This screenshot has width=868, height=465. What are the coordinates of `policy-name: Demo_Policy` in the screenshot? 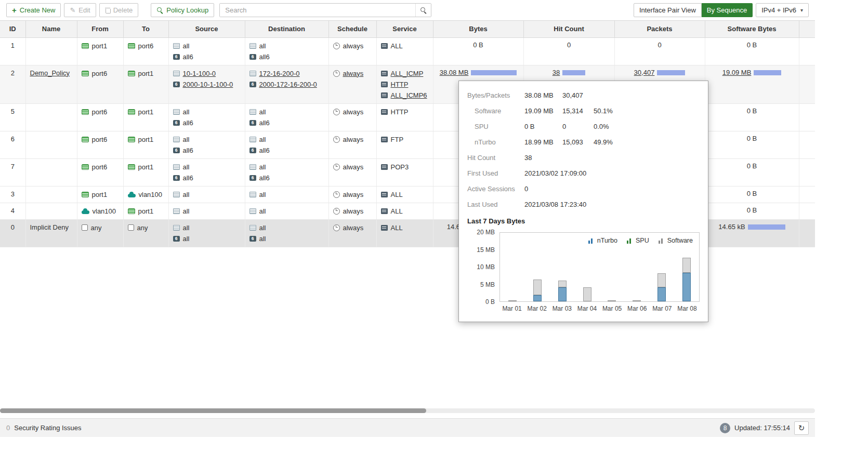 It's located at (50, 73).